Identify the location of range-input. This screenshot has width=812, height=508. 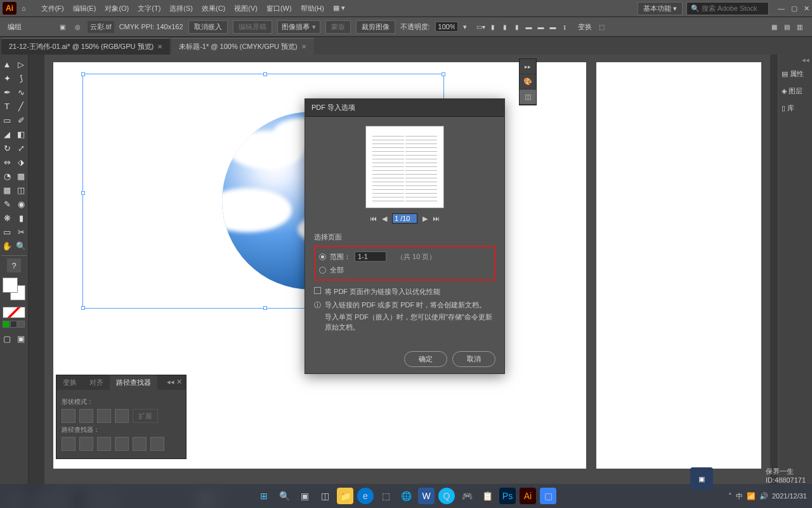
(370, 257).